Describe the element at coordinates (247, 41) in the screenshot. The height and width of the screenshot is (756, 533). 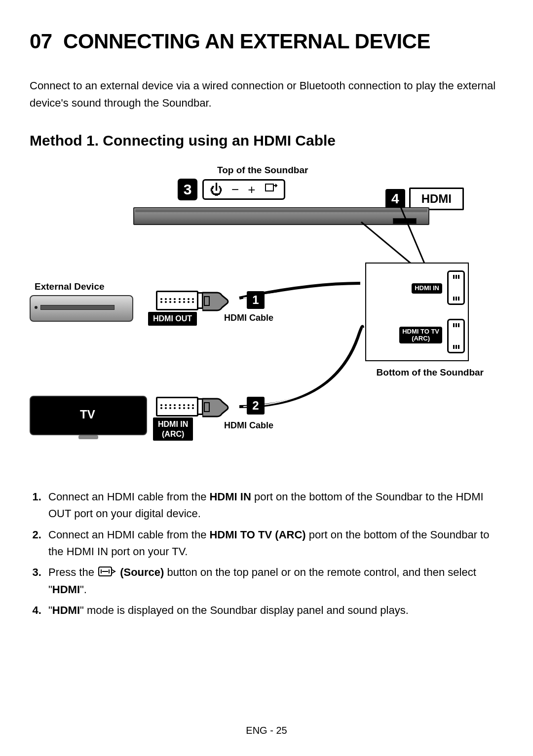
I see `section-title-text: CONNECTING AN EXTERNAL DEVICE` at that location.